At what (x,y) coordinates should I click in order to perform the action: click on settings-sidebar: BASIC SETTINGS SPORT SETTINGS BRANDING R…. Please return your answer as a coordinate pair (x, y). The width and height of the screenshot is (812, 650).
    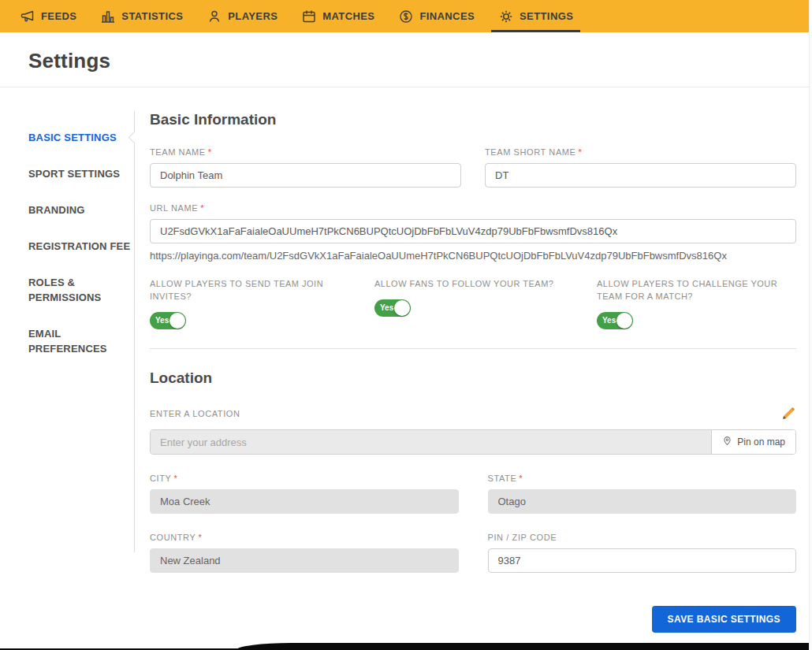
    Looking at the image, I should click on (81, 381).